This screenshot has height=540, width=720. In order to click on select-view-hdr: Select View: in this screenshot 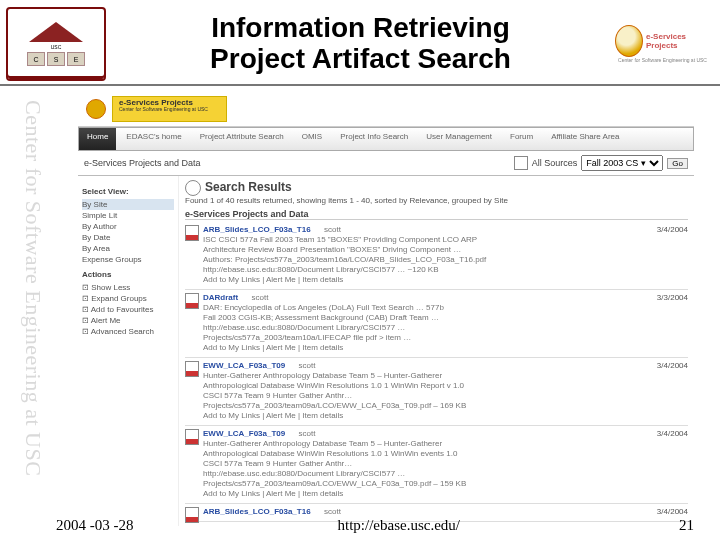, I will do `click(128, 192)`.